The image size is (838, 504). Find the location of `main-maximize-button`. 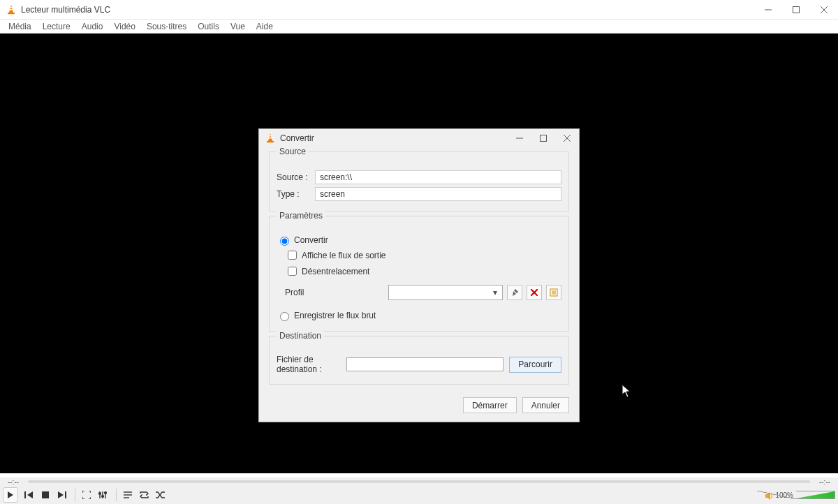

main-maximize-button is located at coordinates (796, 10).